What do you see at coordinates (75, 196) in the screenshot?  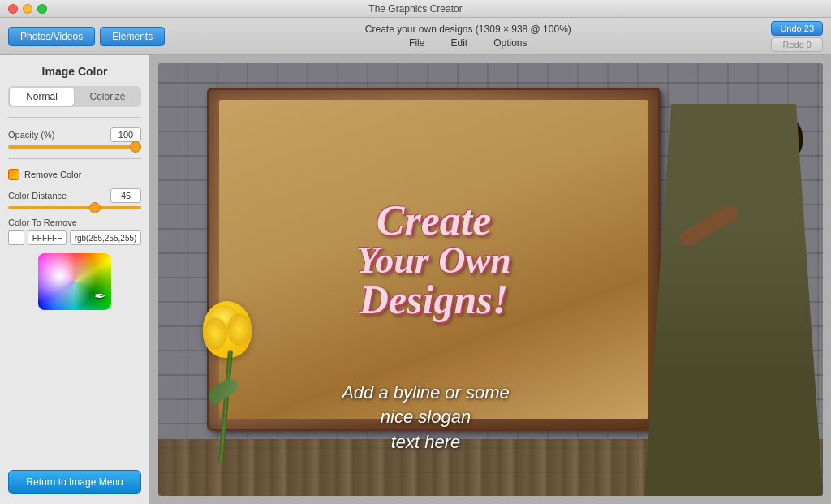 I see `distance-label-row: Color Distance 45` at bounding box center [75, 196].